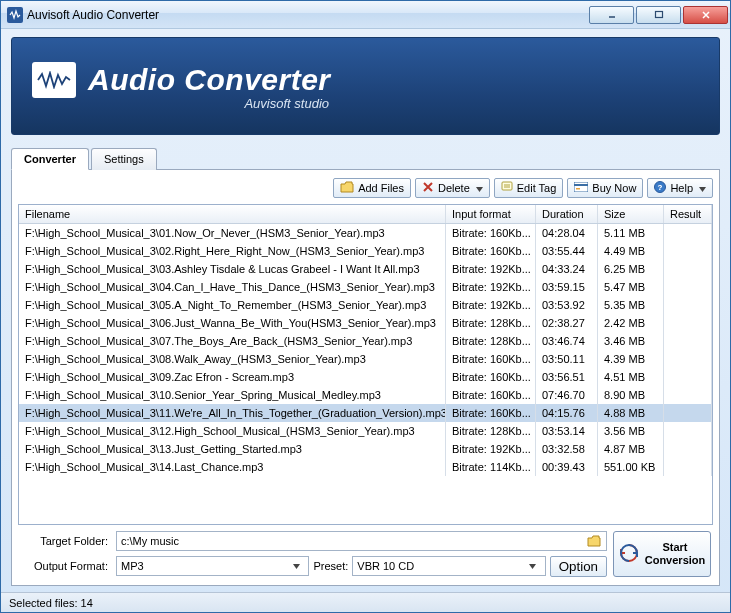  What do you see at coordinates (54, 80) in the screenshot?
I see `banner-logo-icon` at bounding box center [54, 80].